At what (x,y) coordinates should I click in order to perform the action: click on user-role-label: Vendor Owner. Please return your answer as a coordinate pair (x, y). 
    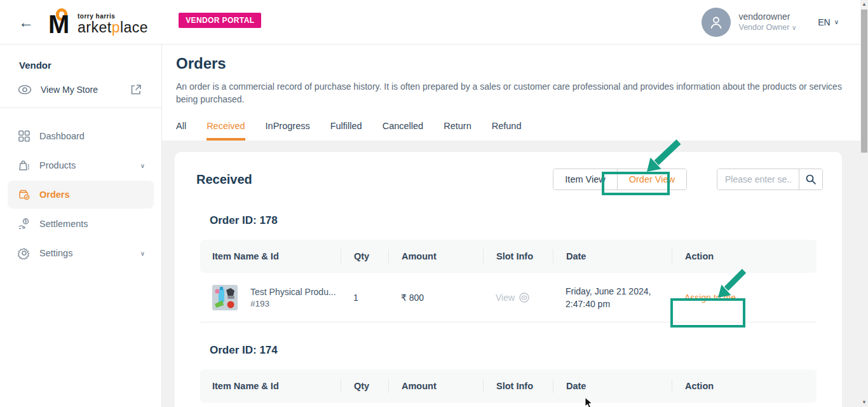
    Looking at the image, I should click on (764, 27).